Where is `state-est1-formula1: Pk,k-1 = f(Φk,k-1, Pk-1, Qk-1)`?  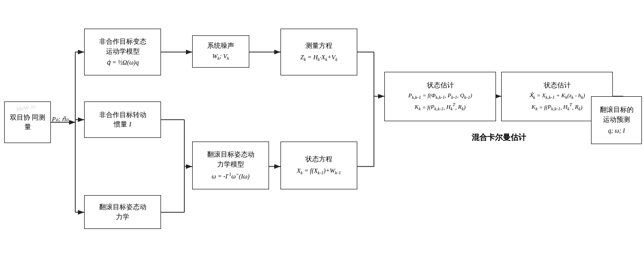 state-est1-formula1: Pk,k-1 = f(Φk,k-1, Pk-1, Qk-1) is located at coordinates (440, 96).